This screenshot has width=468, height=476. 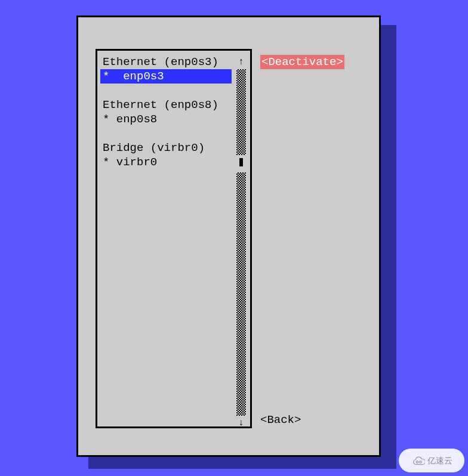 What do you see at coordinates (166, 148) in the screenshot?
I see `connection-group-header: Bridge (virbr0)` at bounding box center [166, 148].